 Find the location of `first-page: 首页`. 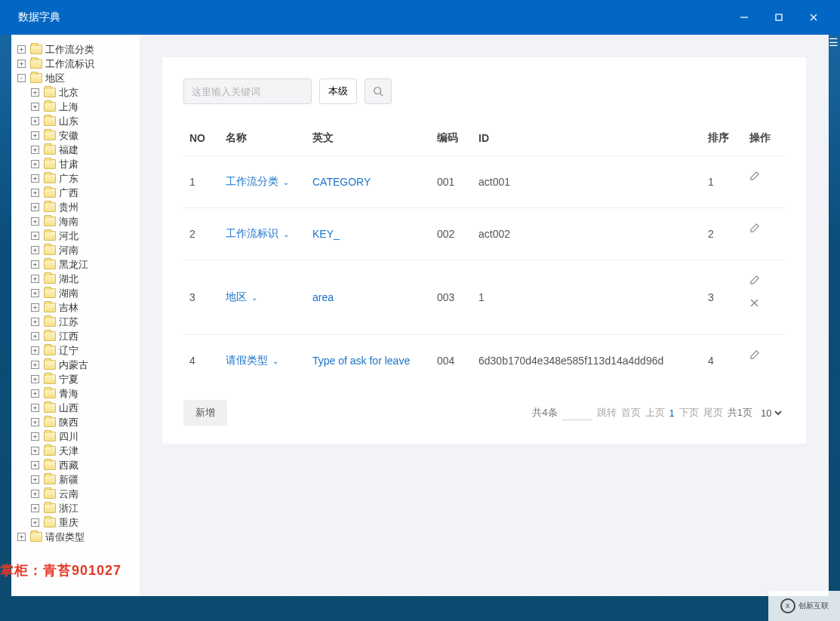

first-page: 首页 is located at coordinates (631, 413).